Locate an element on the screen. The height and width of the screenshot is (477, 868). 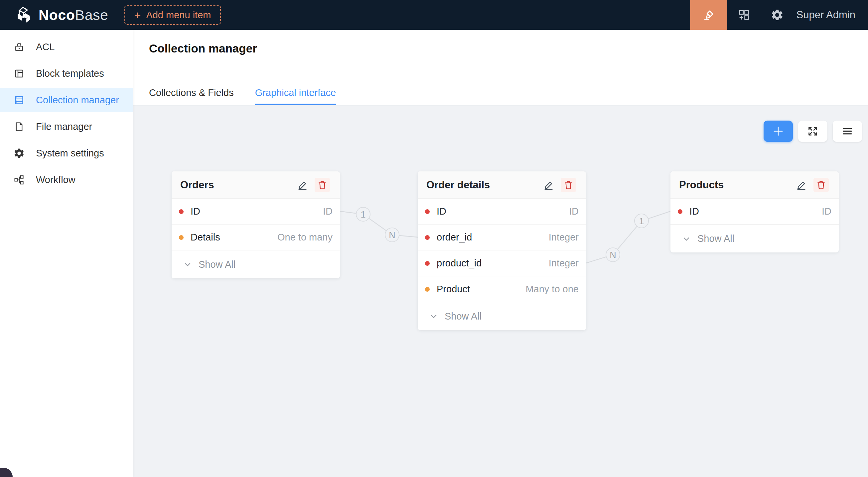
entity-card-order-details: Order details ID ID is located at coordinates (502, 251).